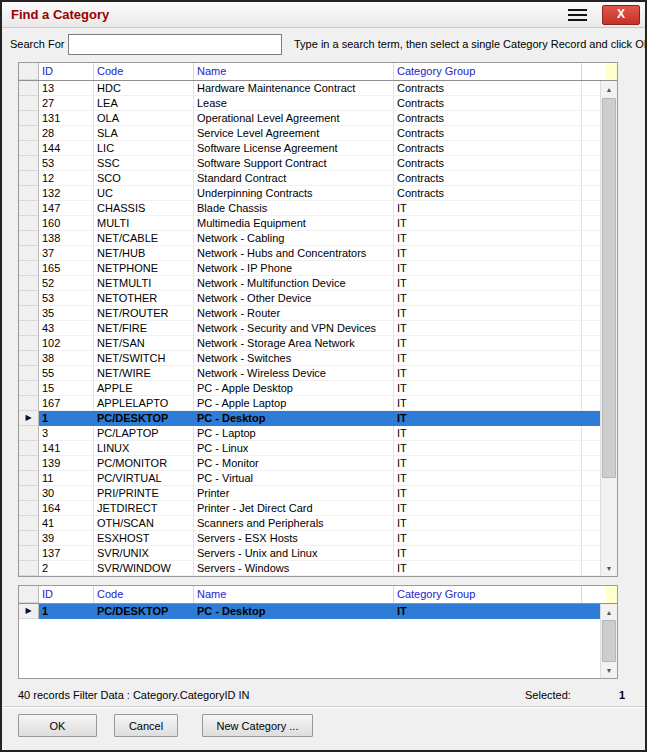  What do you see at coordinates (310, 344) in the screenshot?
I see `table-row: 102NET/SANNetwork - Storage Area Network…` at bounding box center [310, 344].